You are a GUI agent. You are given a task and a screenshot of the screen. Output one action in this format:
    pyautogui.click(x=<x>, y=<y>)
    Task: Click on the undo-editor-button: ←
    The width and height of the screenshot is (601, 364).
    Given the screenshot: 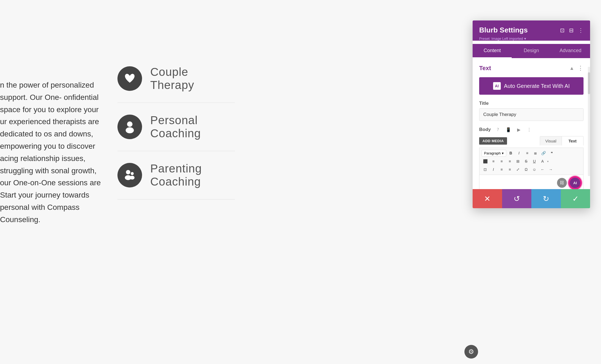 What is the action you would take?
    pyautogui.click(x=543, y=169)
    